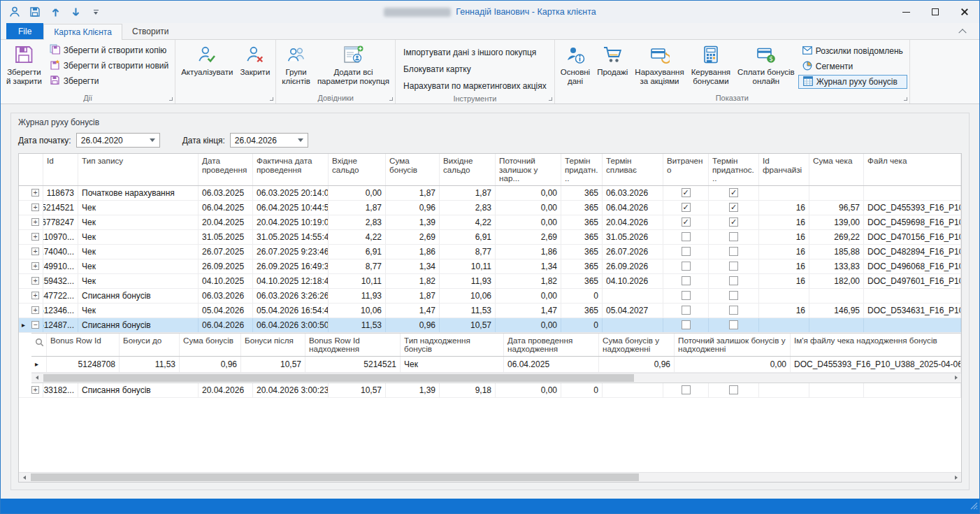  I want to click on column-header-in_balance: Вхідне сальдо, so click(357, 169).